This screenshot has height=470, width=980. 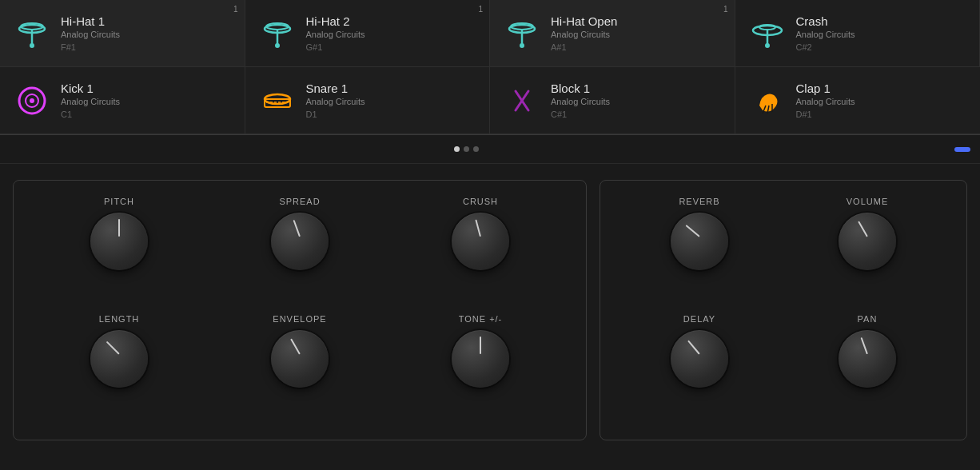 What do you see at coordinates (336, 101) in the screenshot?
I see `pad-info: Snare 1 Analog Circuits D1` at bounding box center [336, 101].